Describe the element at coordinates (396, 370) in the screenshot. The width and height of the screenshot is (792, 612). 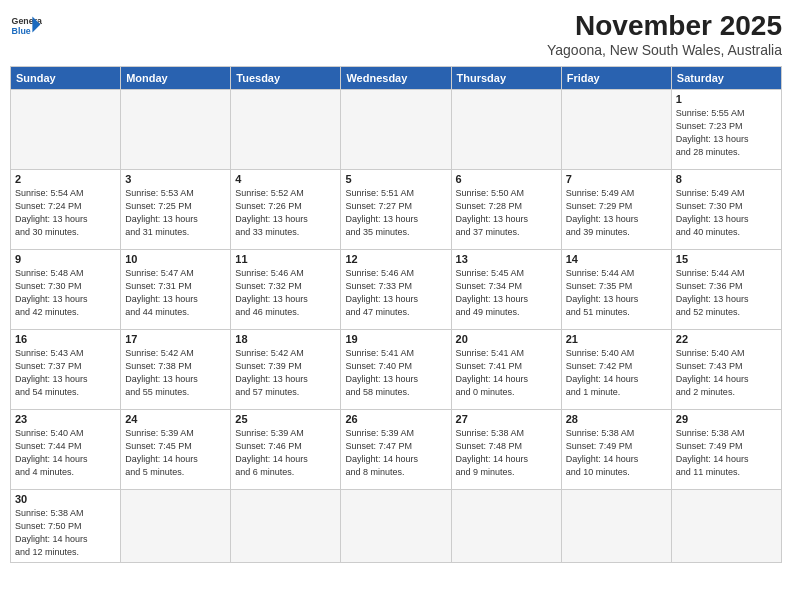
I see `calendar-week-row: 16Sunrise: 5:43 AM Sunset: 7:37 PM Dayli…` at that location.